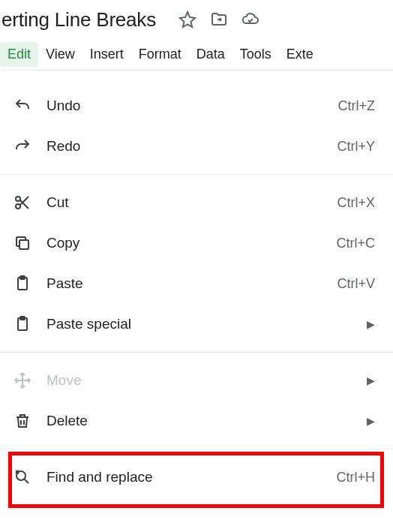 Image resolution: width=393 pixels, height=532 pixels. I want to click on menu-item-undo: UndoCtrl+Z, so click(196, 106).